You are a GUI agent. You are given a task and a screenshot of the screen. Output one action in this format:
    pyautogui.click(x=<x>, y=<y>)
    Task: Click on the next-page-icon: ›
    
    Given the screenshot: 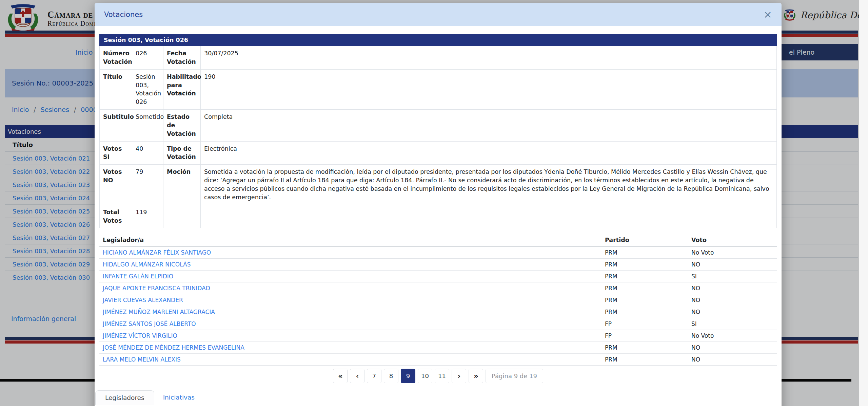 What is the action you would take?
    pyautogui.click(x=459, y=376)
    